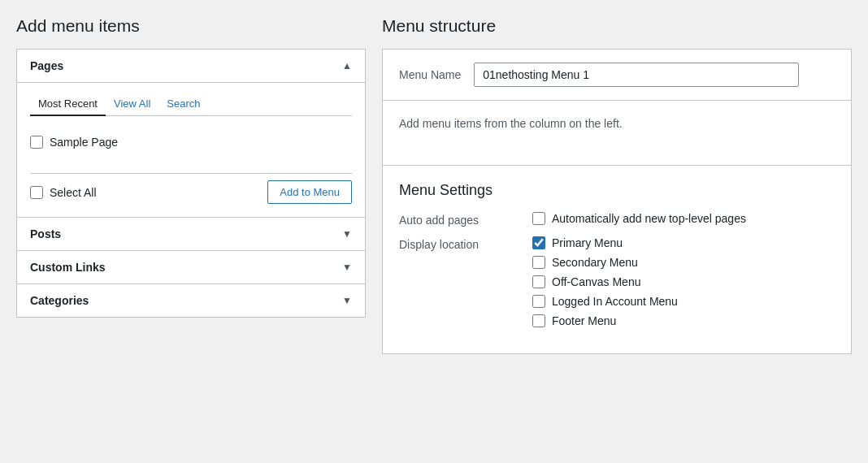 Image resolution: width=868 pixels, height=463 pixels. What do you see at coordinates (639, 219) in the screenshot?
I see `auto-add-options: Automatically add new top-level pages` at bounding box center [639, 219].